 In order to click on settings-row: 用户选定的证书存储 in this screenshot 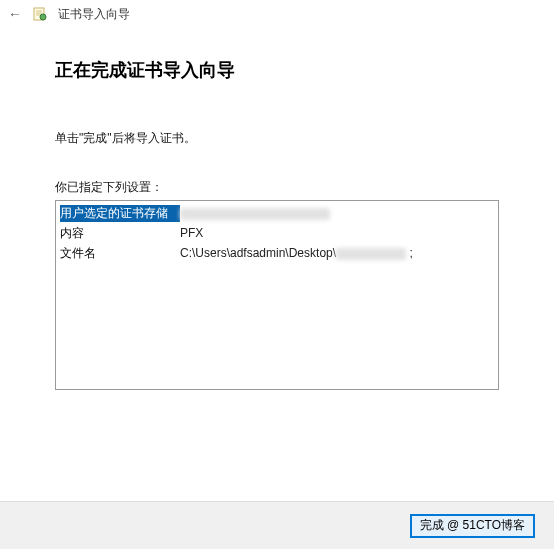, I will do `click(277, 213)`.